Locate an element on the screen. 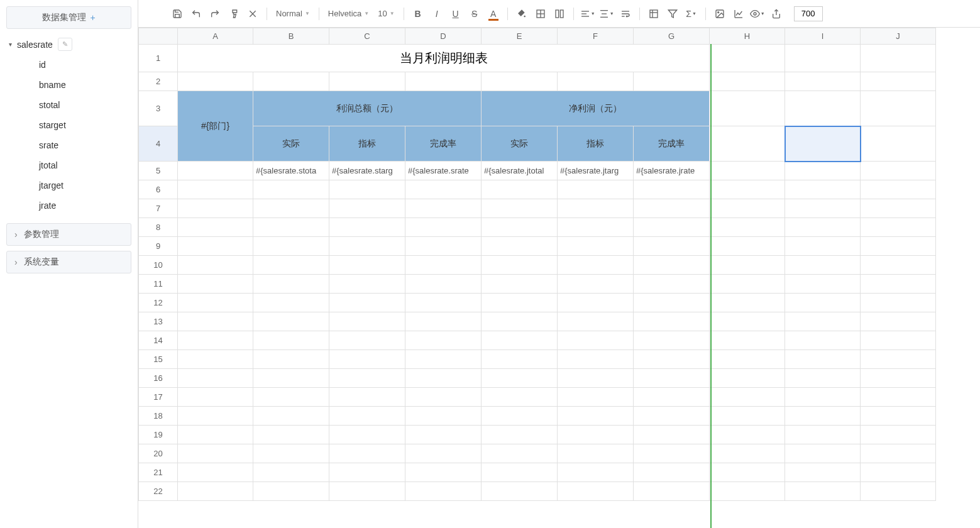 This screenshot has height=528, width=980. cell: #{salesrate.srate is located at coordinates (444, 171).